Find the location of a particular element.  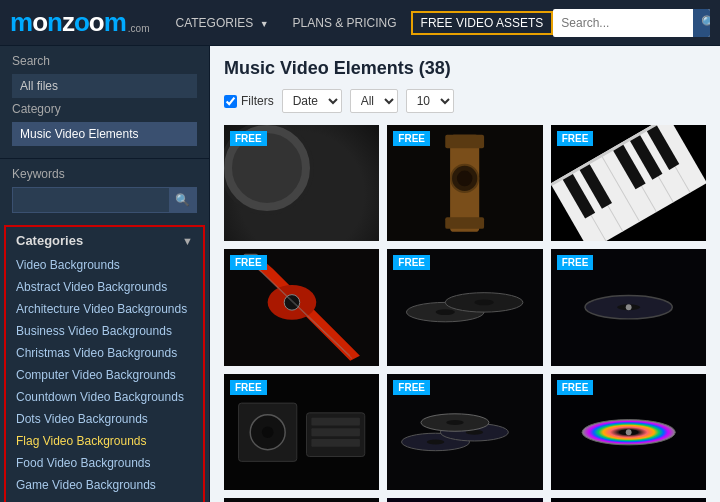

free-badge-7: FREE is located at coordinates (248, 388).